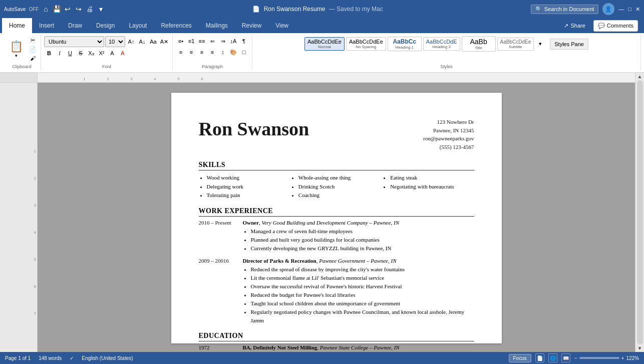  Describe the element at coordinates (623, 358) in the screenshot. I see `zoom-in-icon: +` at that location.